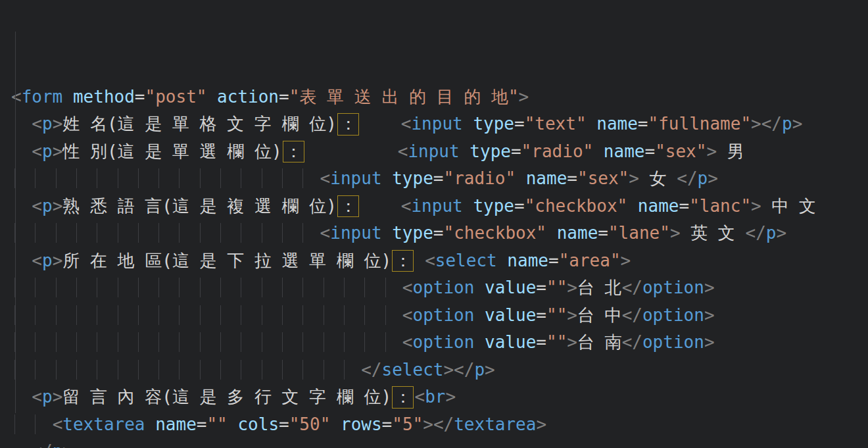 The width and height of the screenshot is (868, 448). What do you see at coordinates (248, 97) in the screenshot?
I see `token-attribute-name: action` at bounding box center [248, 97].